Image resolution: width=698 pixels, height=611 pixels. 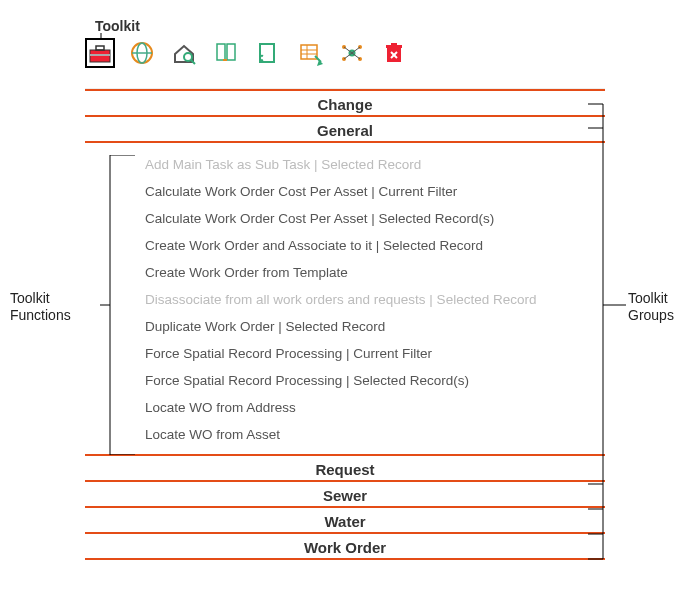 What do you see at coordinates (142, 53) in the screenshot?
I see `globe-icon` at bounding box center [142, 53].